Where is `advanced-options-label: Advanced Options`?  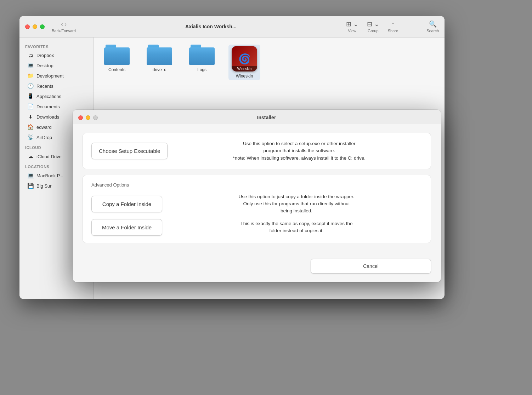 advanced-options-label: Advanced Options is located at coordinates (257, 185).